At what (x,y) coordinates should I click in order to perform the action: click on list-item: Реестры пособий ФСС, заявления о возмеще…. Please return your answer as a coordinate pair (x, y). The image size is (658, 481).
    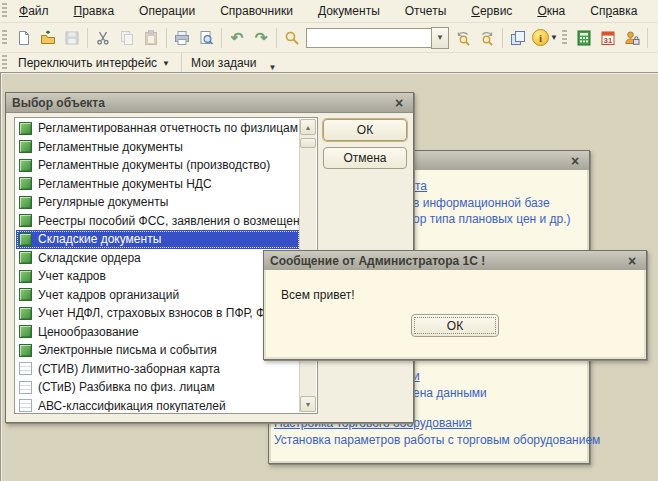
    Looking at the image, I should click on (158, 222).